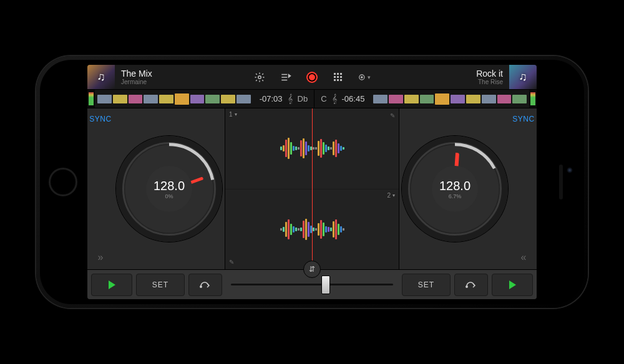  What do you see at coordinates (169, 189) in the screenshot?
I see `deck-a: 128.0 0%` at bounding box center [169, 189].